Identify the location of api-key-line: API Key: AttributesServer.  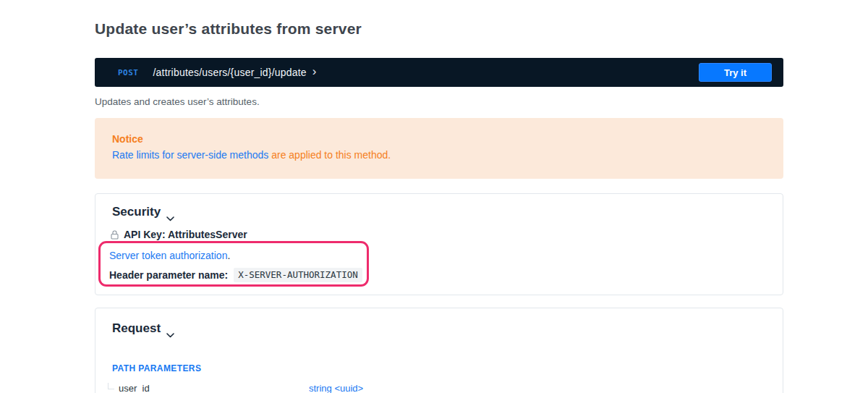
(179, 234).